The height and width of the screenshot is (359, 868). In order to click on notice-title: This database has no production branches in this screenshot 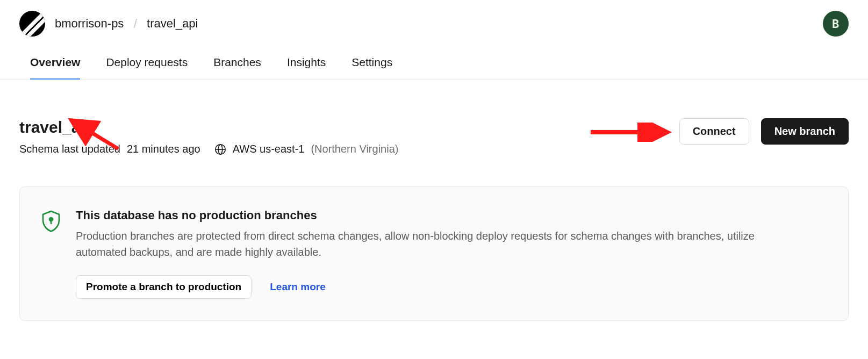, I will do `click(433, 216)`.